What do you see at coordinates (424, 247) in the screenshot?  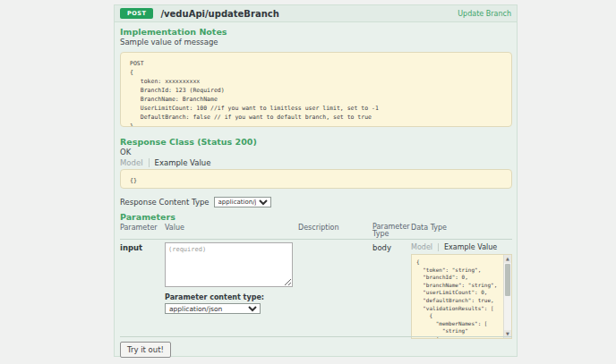 I see `tab-data-type-model: Model` at bounding box center [424, 247].